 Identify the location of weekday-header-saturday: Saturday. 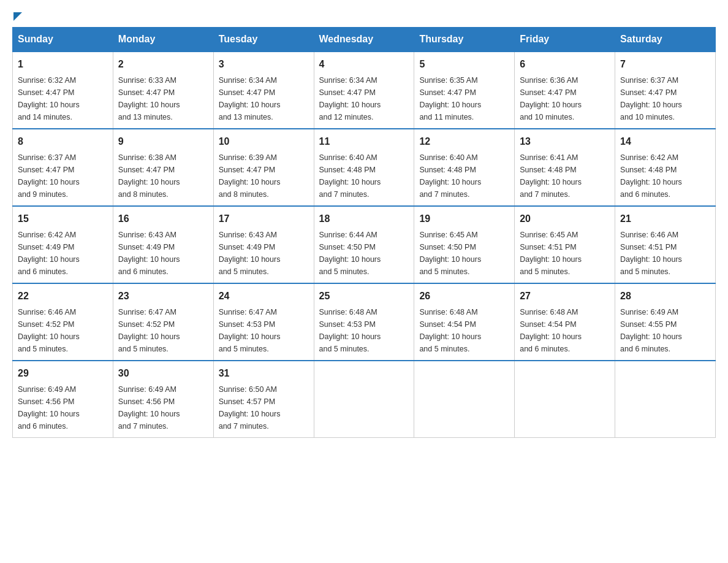
(665, 40).